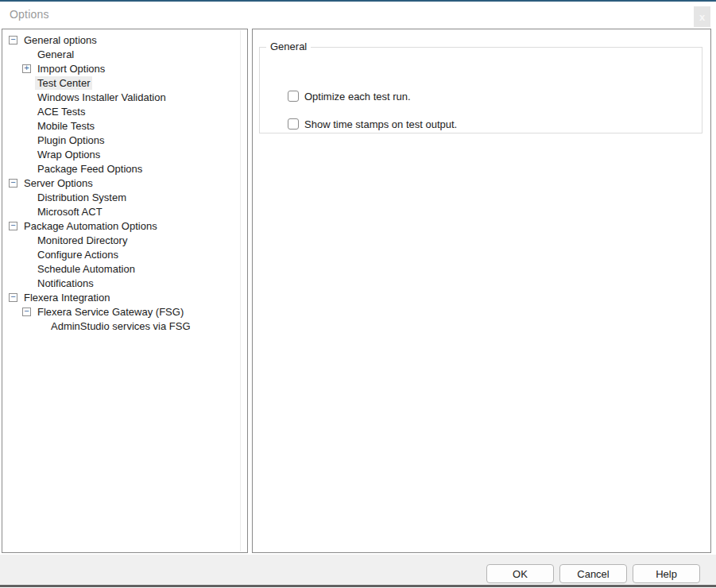 Image resolution: width=716 pixels, height=588 pixels. Describe the element at coordinates (125, 126) in the screenshot. I see `tree-item: Mobile Tests` at that location.